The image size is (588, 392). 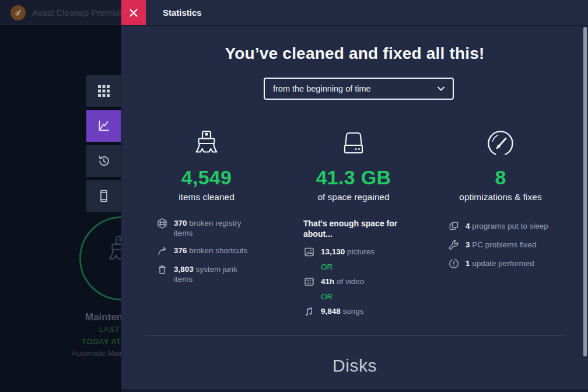 What do you see at coordinates (79, 13) in the screenshot?
I see `app-title: Avast Cleanup Premium` at bounding box center [79, 13].